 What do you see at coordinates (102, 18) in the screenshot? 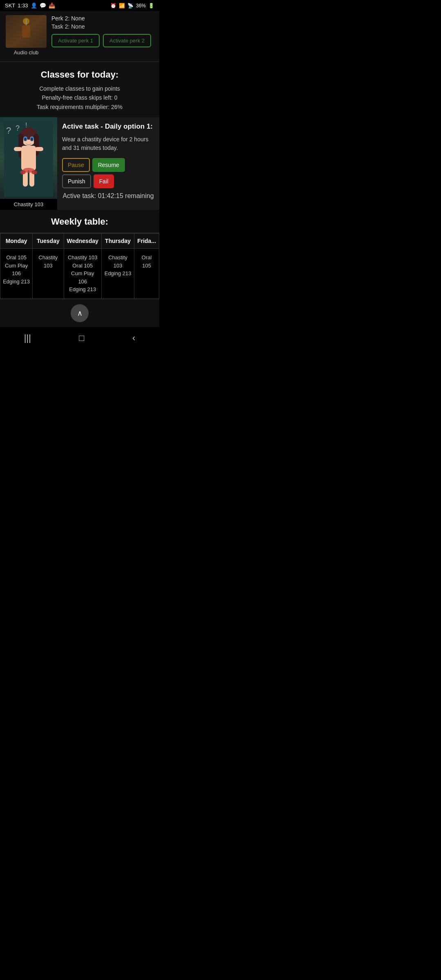
I see `perk-title: Perk 2: None` at bounding box center [102, 18].